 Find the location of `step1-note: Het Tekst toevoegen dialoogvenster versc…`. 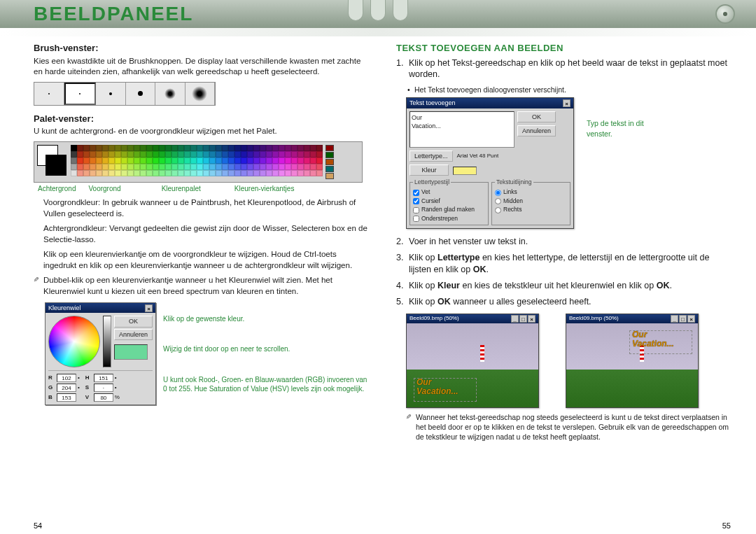

step1-note: Het Tekst toevoegen dialoogvenster versc… is located at coordinates (568, 90).